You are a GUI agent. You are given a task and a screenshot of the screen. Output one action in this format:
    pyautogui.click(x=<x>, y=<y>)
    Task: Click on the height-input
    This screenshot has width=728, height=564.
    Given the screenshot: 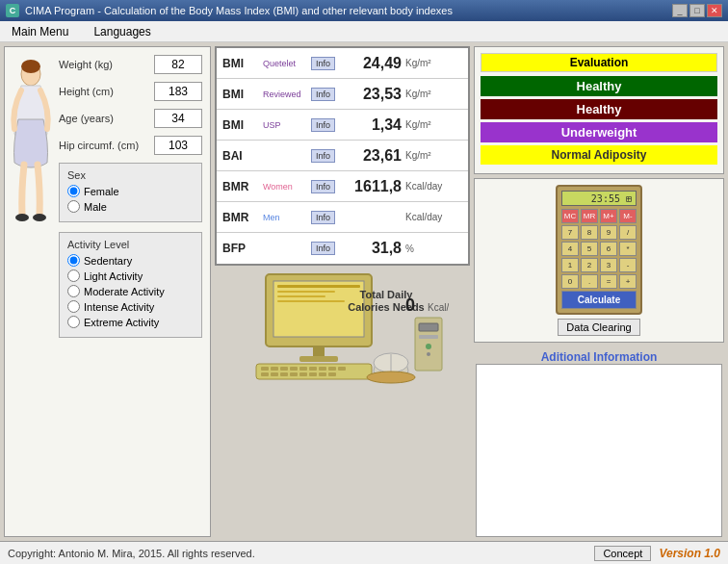 What is the action you would take?
    pyautogui.click(x=178, y=91)
    